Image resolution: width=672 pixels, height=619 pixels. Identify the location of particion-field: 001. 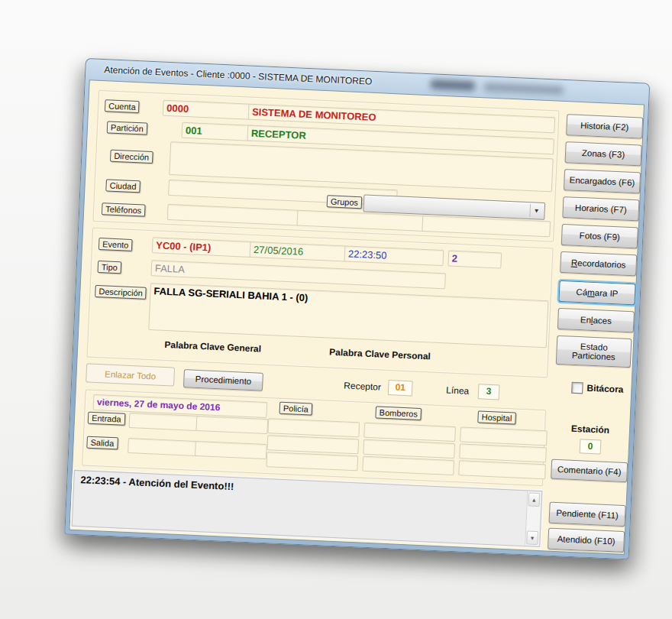
(217, 131).